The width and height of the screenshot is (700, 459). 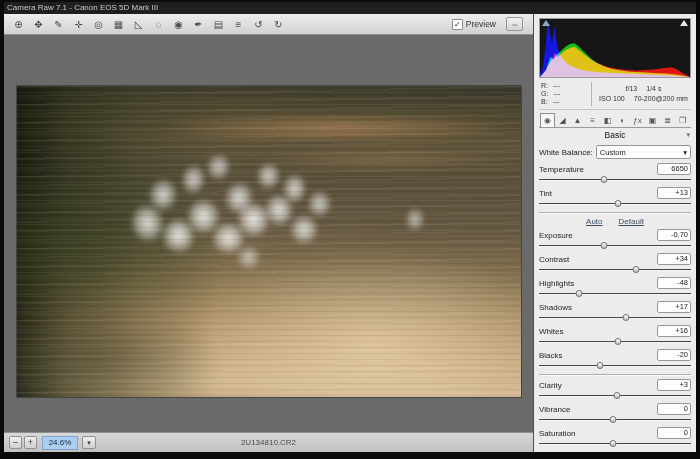 I want to click on graduated-filter-tool-icon: ▤, so click(x=218, y=24).